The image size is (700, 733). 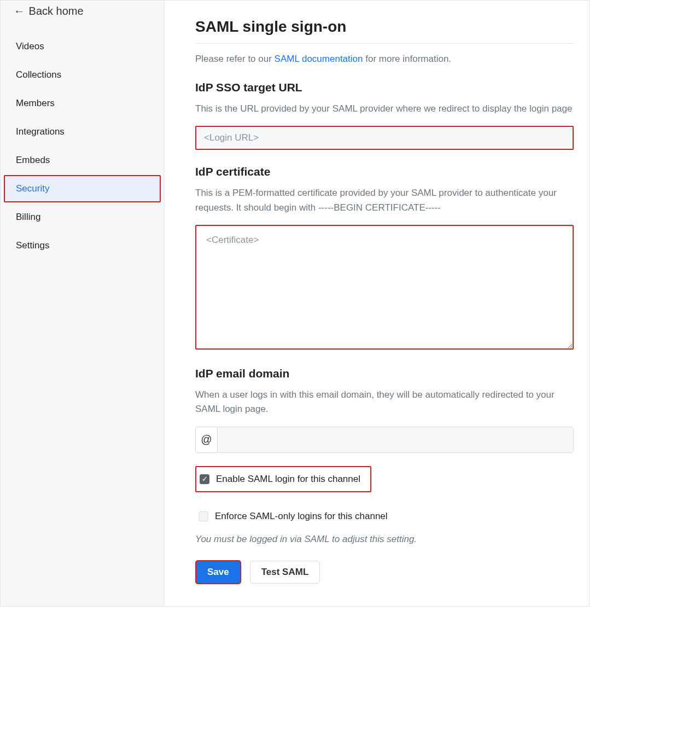 What do you see at coordinates (384, 516) in the screenshot?
I see `enforce-saml-row: Enforce SAML-only logins for this channe…` at bounding box center [384, 516].